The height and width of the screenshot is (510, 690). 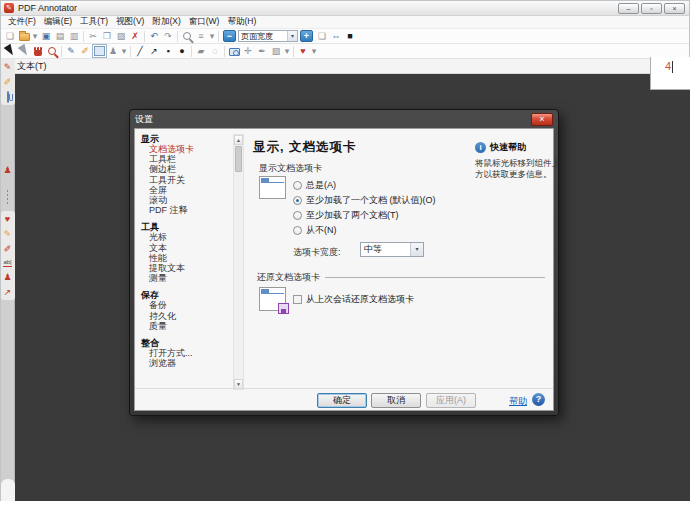 I want to click on menu-file: 文件(F), so click(x=22, y=22).